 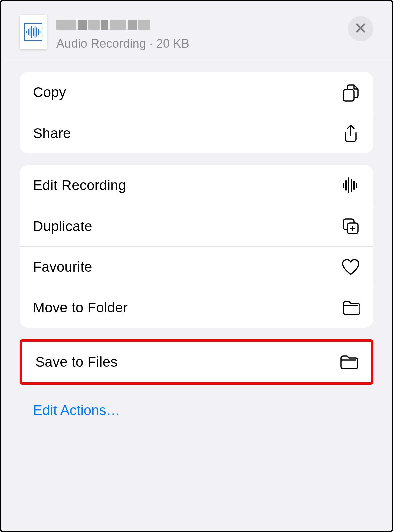 What do you see at coordinates (80, 185) in the screenshot?
I see `edit-recording-label: Edit Recording` at bounding box center [80, 185].